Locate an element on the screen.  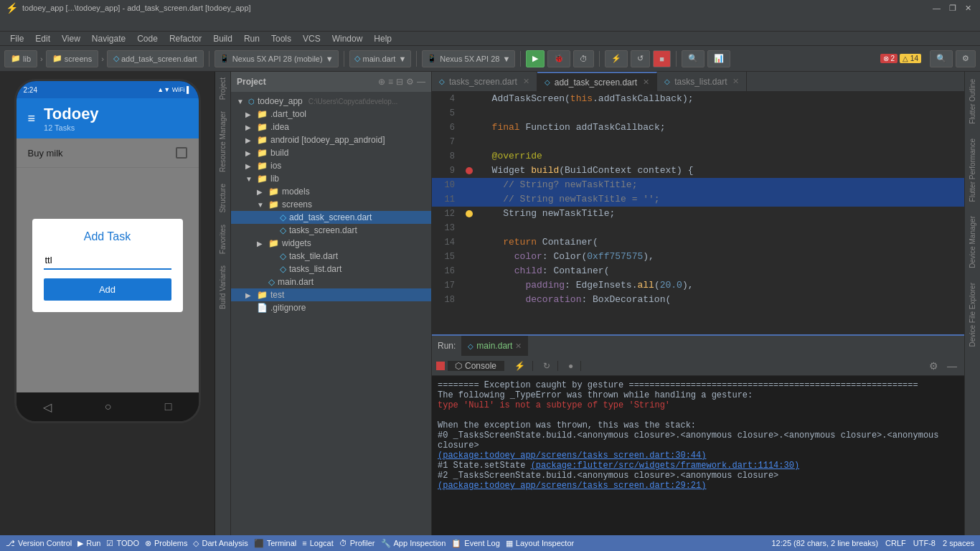
phone-task-input is located at coordinates (108, 261).